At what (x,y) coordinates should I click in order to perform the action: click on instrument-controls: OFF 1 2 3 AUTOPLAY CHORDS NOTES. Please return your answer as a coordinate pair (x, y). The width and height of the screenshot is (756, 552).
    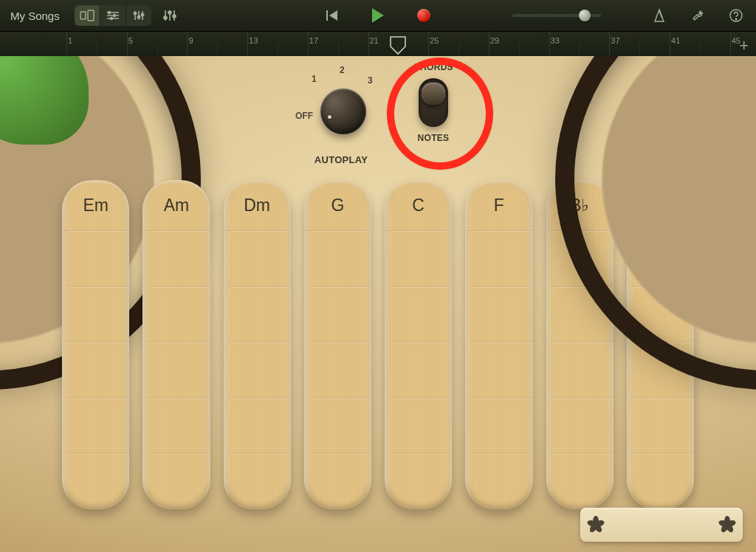
    Looking at the image, I should click on (378, 118).